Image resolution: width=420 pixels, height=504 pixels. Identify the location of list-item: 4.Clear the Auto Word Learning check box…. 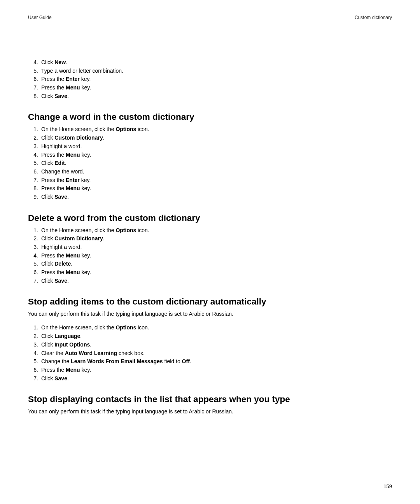
(210, 354).